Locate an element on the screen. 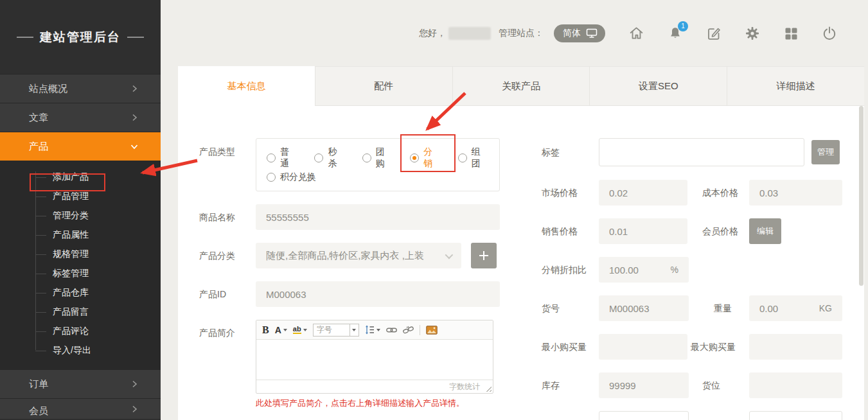  chevron-right-icon is located at coordinates (134, 89).